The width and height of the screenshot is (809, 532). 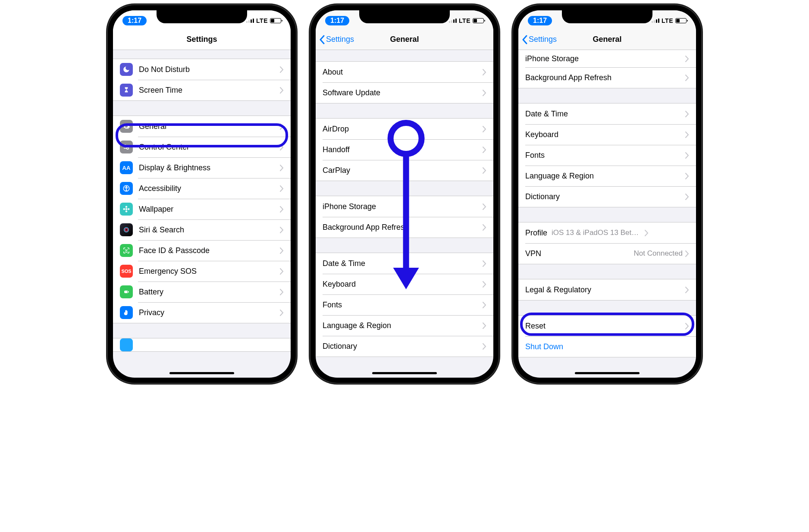 I want to click on row-label: Screen Time, so click(x=210, y=91).